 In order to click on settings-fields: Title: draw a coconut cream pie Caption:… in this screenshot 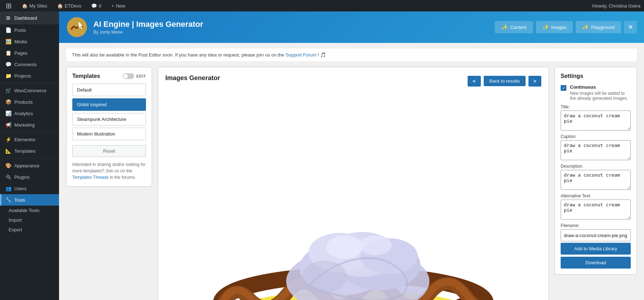, I will do `click(596, 173)`.